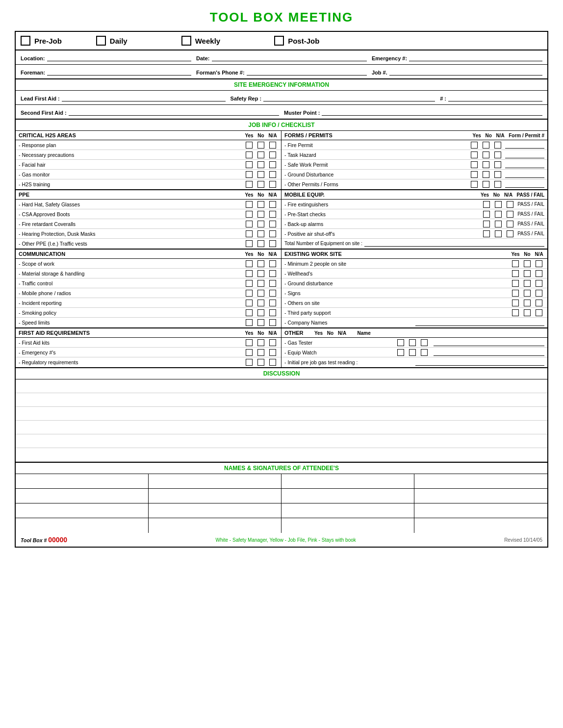 The width and height of the screenshot is (563, 728). I want to click on material-storage-na, so click(273, 274).